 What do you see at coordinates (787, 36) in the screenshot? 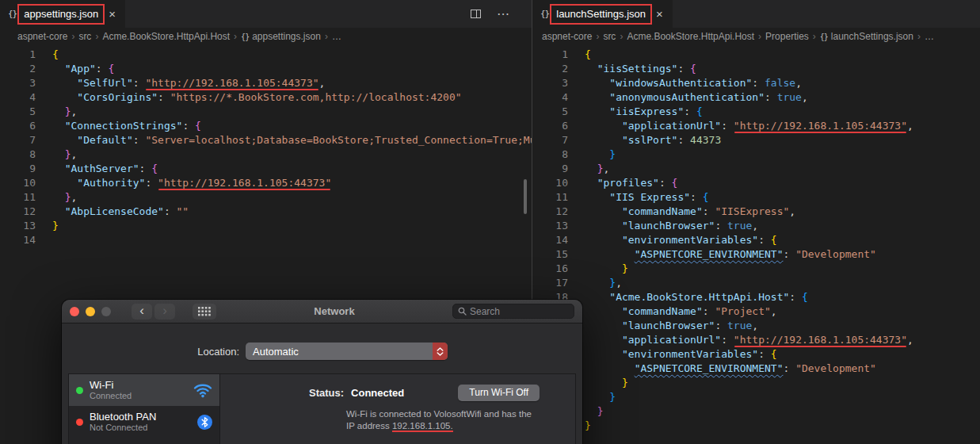
I see `breadcrumb-item: Properties` at bounding box center [787, 36].